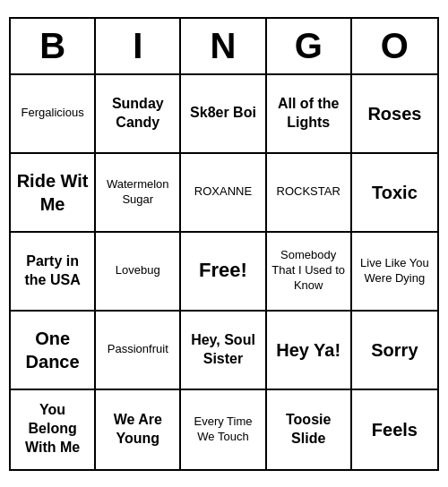 The height and width of the screenshot is (487, 448). I want to click on bingo-cell: Live Like You Were Dying, so click(394, 272).